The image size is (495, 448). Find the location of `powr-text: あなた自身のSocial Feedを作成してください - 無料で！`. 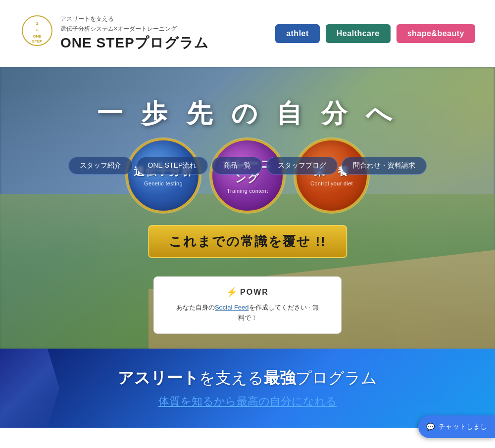

powr-text: あなた自身のSocial Feedを作成してください - 無料で！ is located at coordinates (248, 313).